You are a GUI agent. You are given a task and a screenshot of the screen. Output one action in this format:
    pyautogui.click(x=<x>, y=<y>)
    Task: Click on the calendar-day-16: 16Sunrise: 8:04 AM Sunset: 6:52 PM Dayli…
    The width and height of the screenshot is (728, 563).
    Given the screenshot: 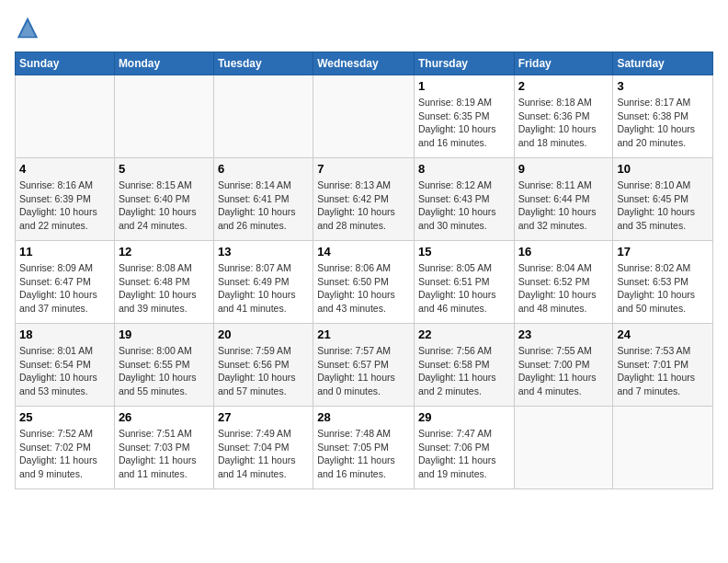 What is the action you would take?
    pyautogui.click(x=563, y=282)
    